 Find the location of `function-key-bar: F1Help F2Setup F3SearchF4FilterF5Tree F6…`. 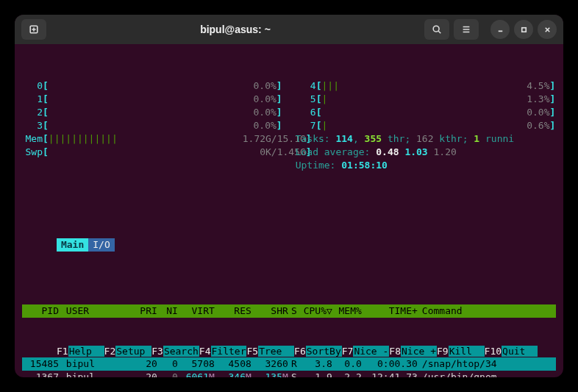

function-key-bar: F1Help F2Setup F3SearchF4FilterF5Tree F6… is located at coordinates (289, 354).